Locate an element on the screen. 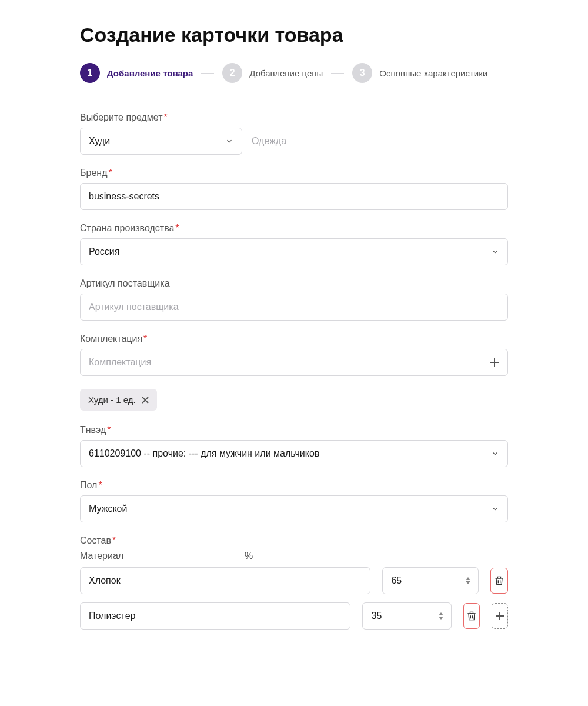 The image size is (588, 706). step-label: Добавление цены is located at coordinates (286, 73).